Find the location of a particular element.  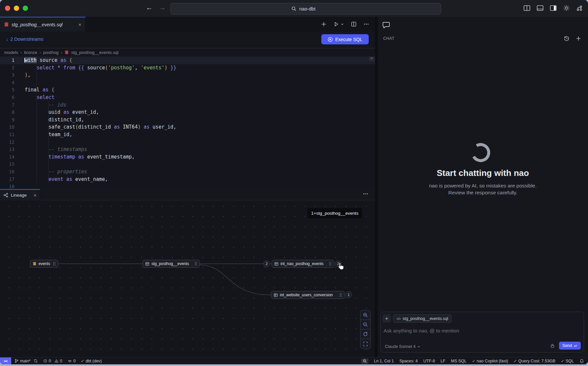

lineage-node-int-nao-posthog-events: int_nao_posthog_events is located at coordinates (303, 264).